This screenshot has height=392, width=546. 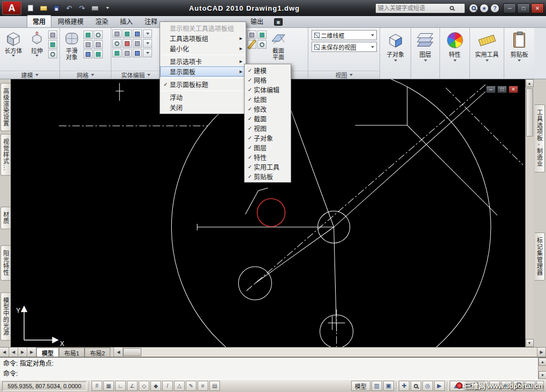 I want to click on scroll-right-button: ▶, so click(x=542, y=352).